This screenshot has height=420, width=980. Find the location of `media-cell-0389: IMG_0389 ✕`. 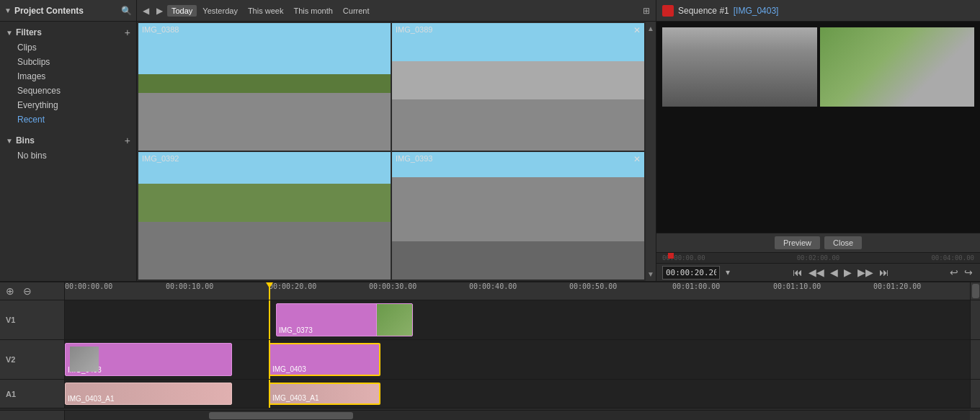

media-cell-0389: IMG_0389 ✕ is located at coordinates (518, 86).